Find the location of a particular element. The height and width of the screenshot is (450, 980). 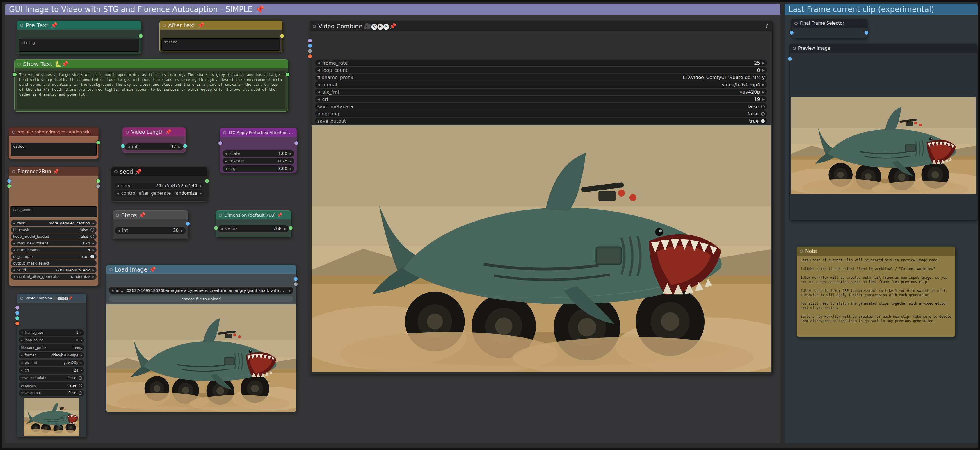

control-after-generate-widget: ◀ control_after_generate randomize ▶ is located at coordinates (159, 193).